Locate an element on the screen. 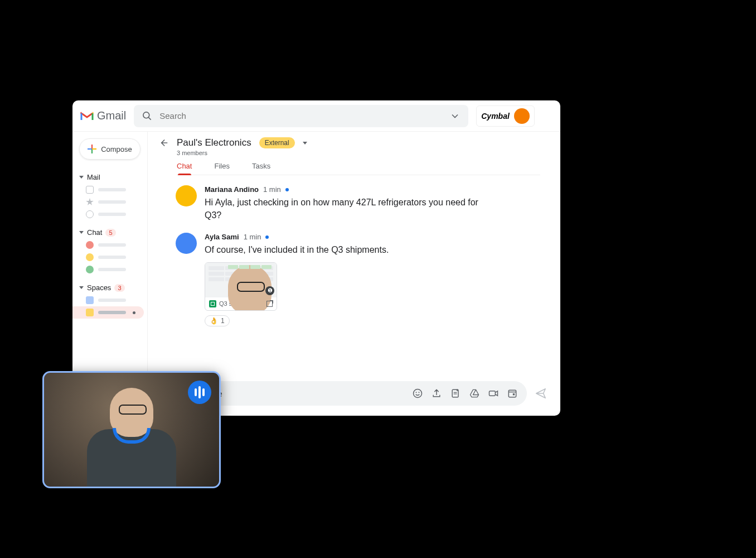  message-author: Ayla Sami is located at coordinates (222, 237).